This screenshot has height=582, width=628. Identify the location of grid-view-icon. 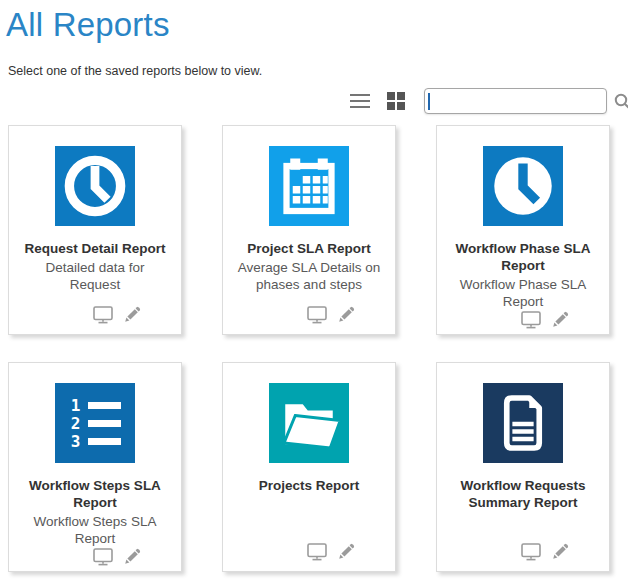
(396, 101).